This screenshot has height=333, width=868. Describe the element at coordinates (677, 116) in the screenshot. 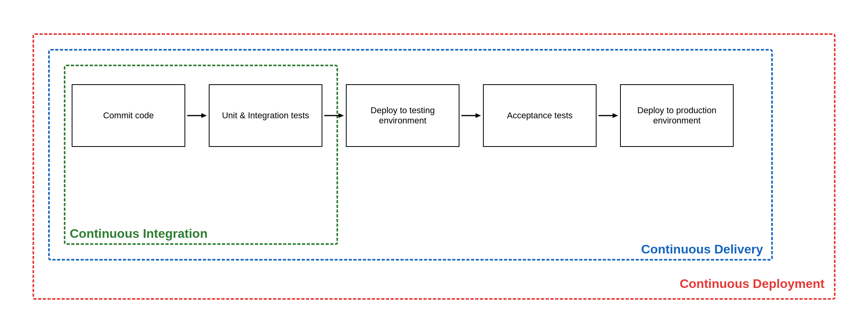

I see `deploy-production-label: Deploy to production environment` at that location.